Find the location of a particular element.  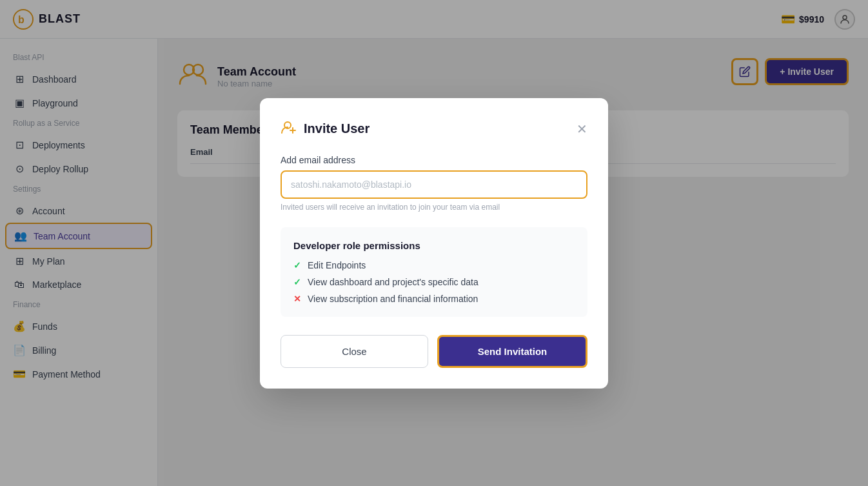

email-hint: Invited users will receive an invitation… is located at coordinates (434, 207).